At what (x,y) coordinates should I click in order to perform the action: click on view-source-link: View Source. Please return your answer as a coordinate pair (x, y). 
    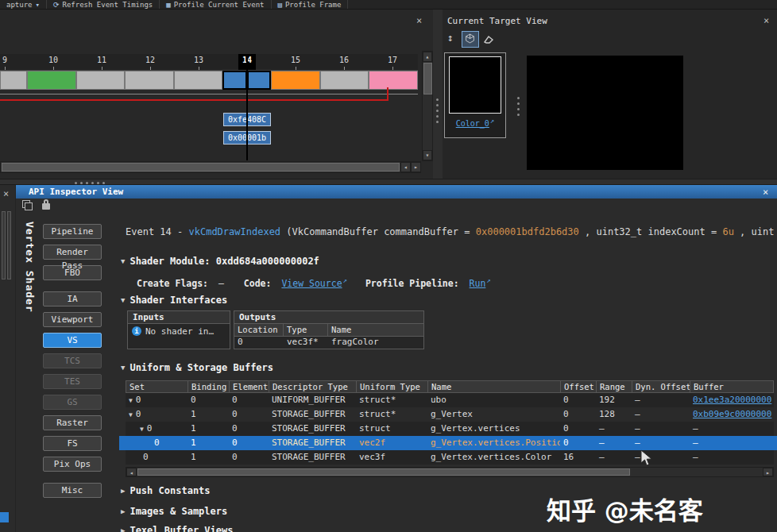
    Looking at the image, I should click on (311, 283).